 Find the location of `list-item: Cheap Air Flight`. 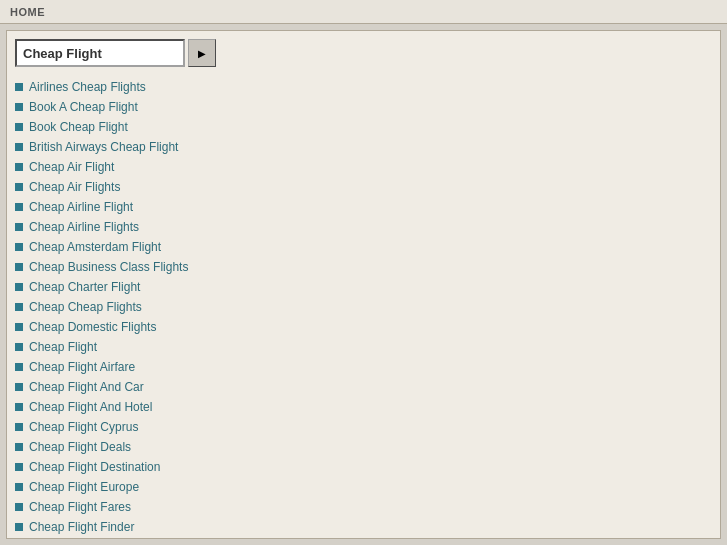

list-item: Cheap Air Flight is located at coordinates (364, 167).